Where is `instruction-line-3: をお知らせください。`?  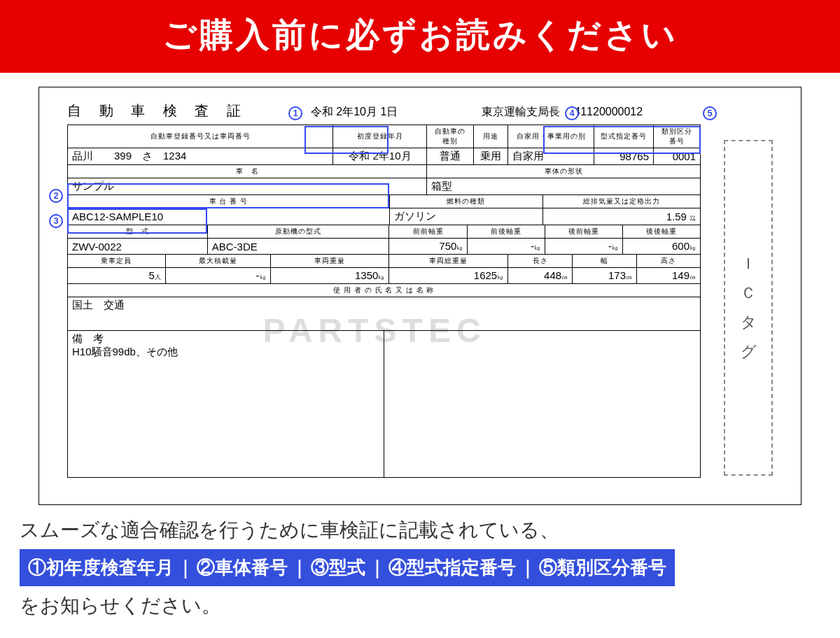 instruction-line-3: をお知らせください。 is located at coordinates (420, 606).